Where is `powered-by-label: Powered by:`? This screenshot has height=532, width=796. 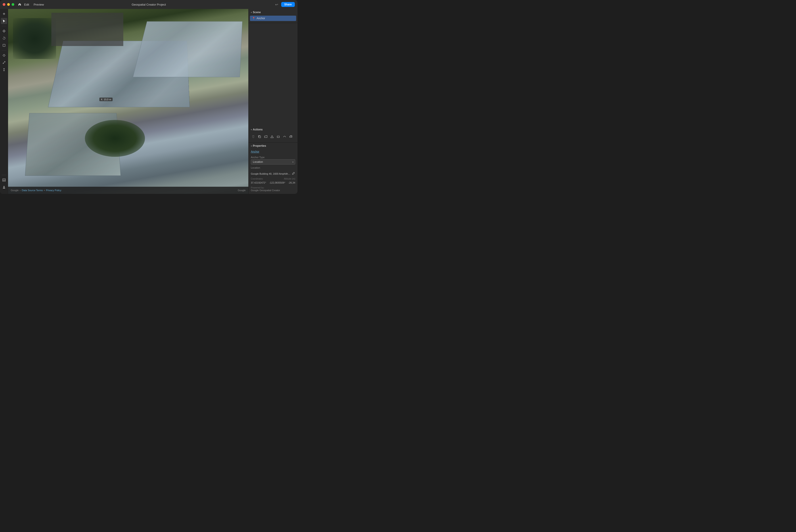 powered-by-label: Powered by: is located at coordinates (273, 188).